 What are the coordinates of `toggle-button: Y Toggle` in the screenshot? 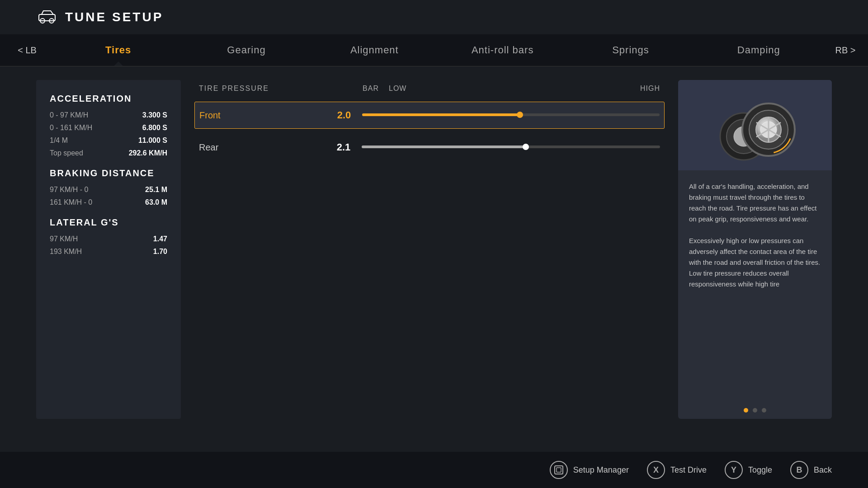 It's located at (749, 470).